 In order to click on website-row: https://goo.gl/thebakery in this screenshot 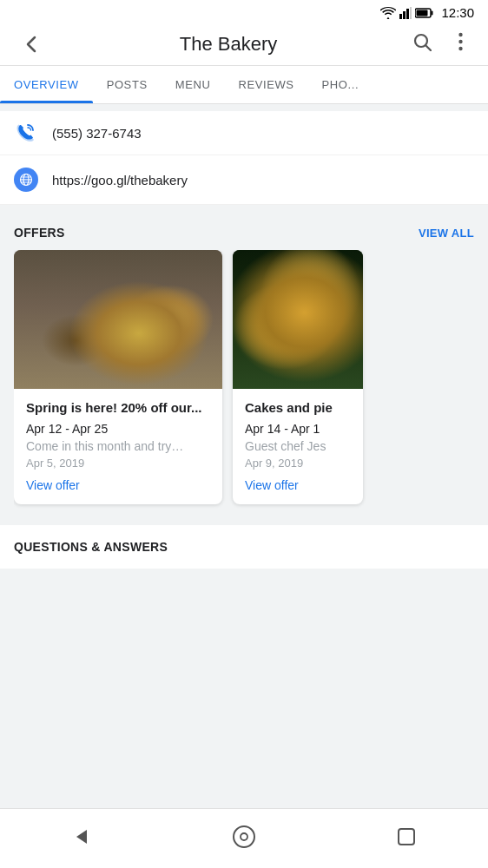, I will do `click(244, 181)`.